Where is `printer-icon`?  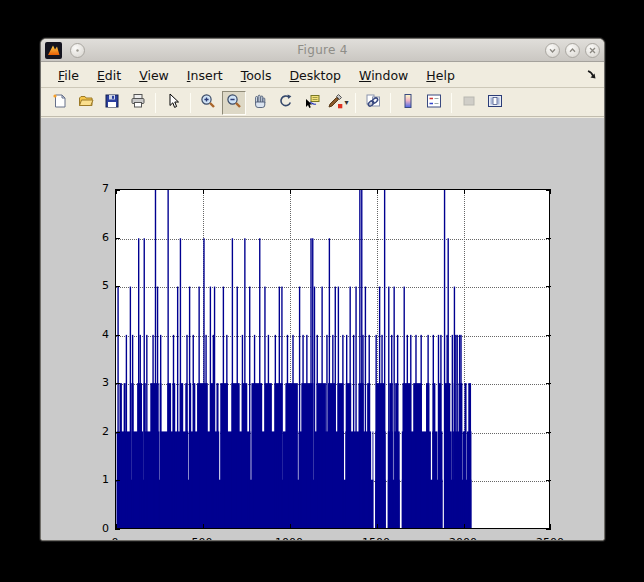
printer-icon is located at coordinates (138, 103).